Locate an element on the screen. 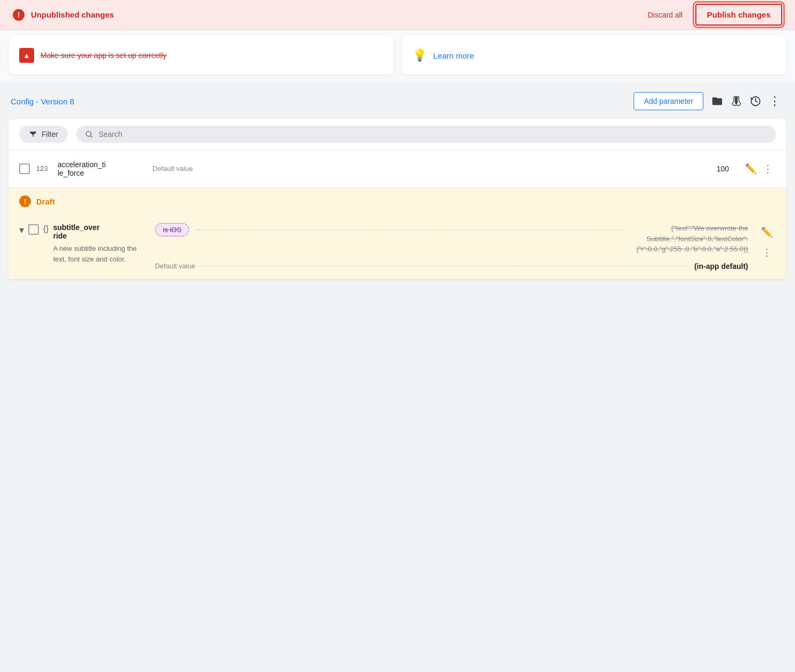 The image size is (795, 672). learn-more-card: 💡 Learn more is located at coordinates (594, 55).